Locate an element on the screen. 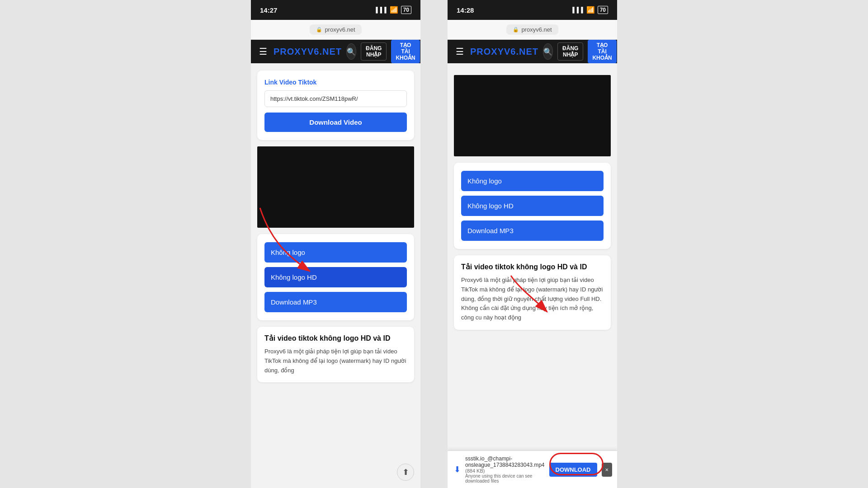 The width and height of the screenshot is (868, 488). no-logo-button-right: Không logo is located at coordinates (533, 181).